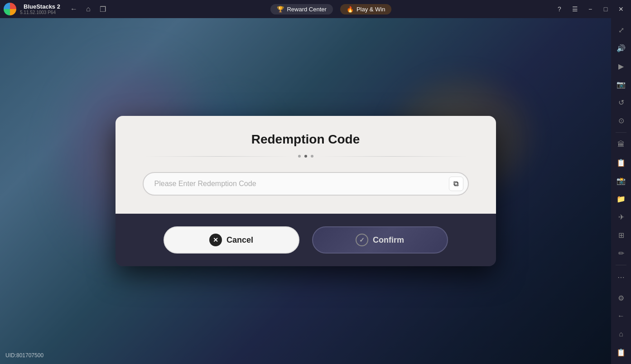 This screenshot has width=631, height=364. I want to click on nav-buttons: ← ⌂ ❒, so click(88, 9).